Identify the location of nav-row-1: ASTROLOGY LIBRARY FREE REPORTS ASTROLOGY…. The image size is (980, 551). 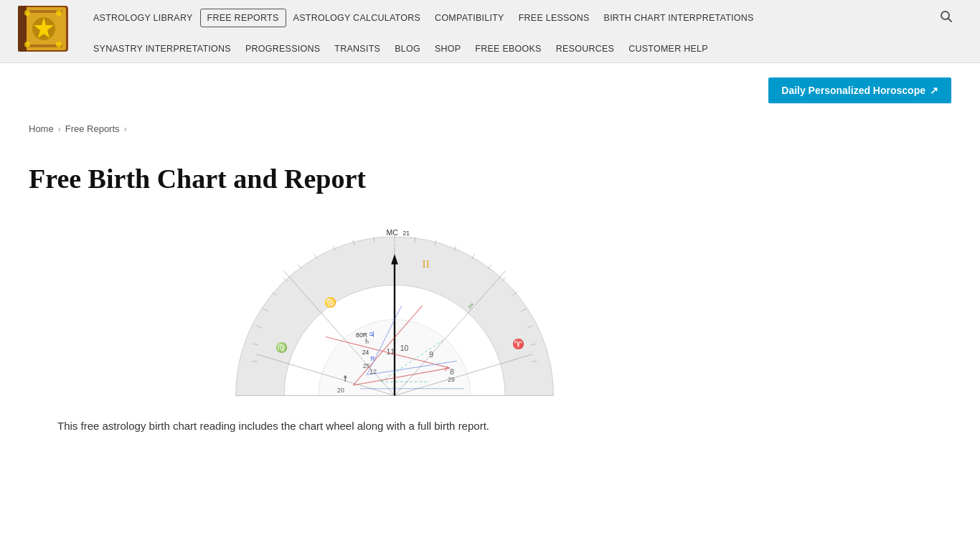
(522, 17).